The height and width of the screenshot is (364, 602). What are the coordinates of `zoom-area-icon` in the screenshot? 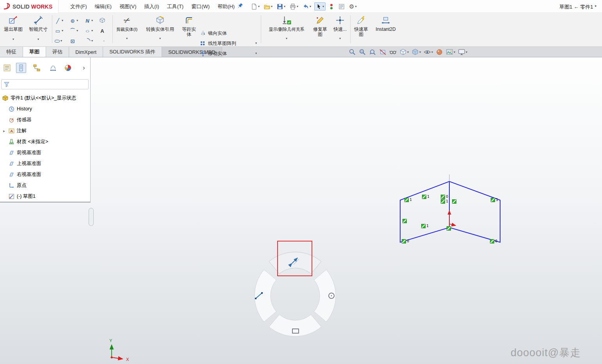 It's located at (362, 52).